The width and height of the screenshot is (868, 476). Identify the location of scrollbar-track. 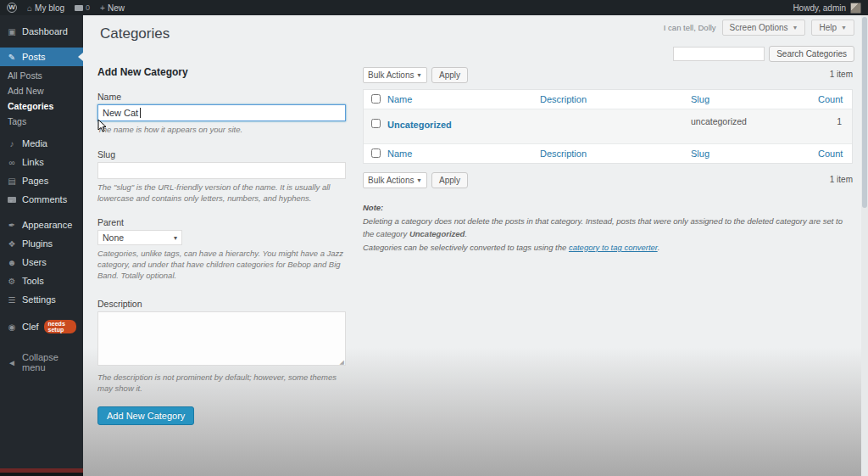
(865, 246).